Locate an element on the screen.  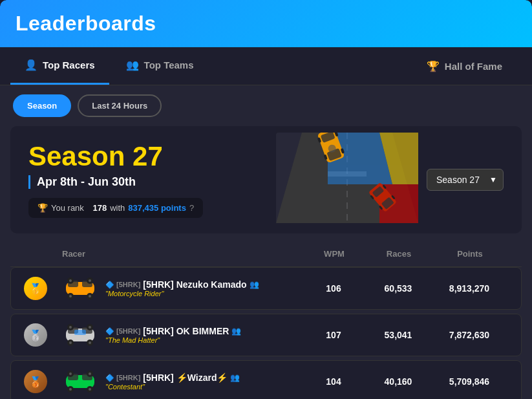
points-cell-2: 7,872,630 is located at coordinates (469, 335).